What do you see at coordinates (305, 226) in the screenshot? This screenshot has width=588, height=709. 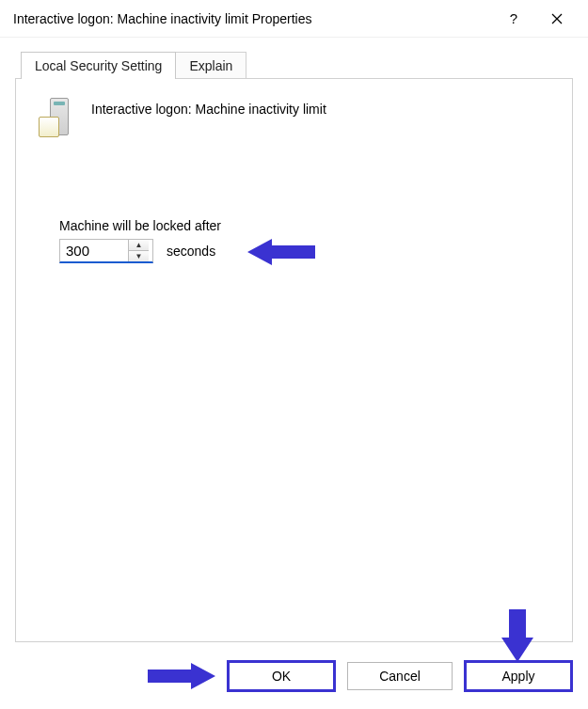 I see `inactivity-field-label: Machine will be locked after` at bounding box center [305, 226].